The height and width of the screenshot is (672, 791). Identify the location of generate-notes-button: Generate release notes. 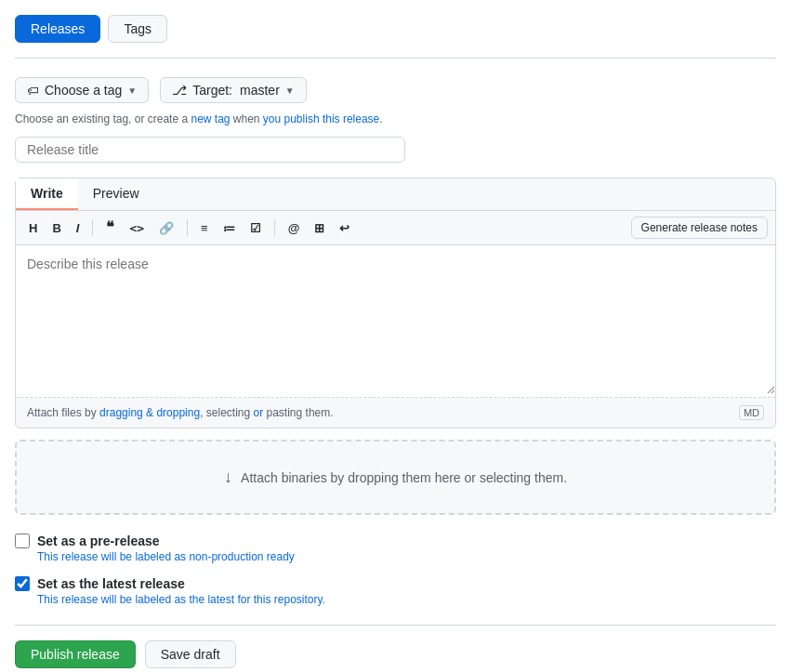
(699, 228).